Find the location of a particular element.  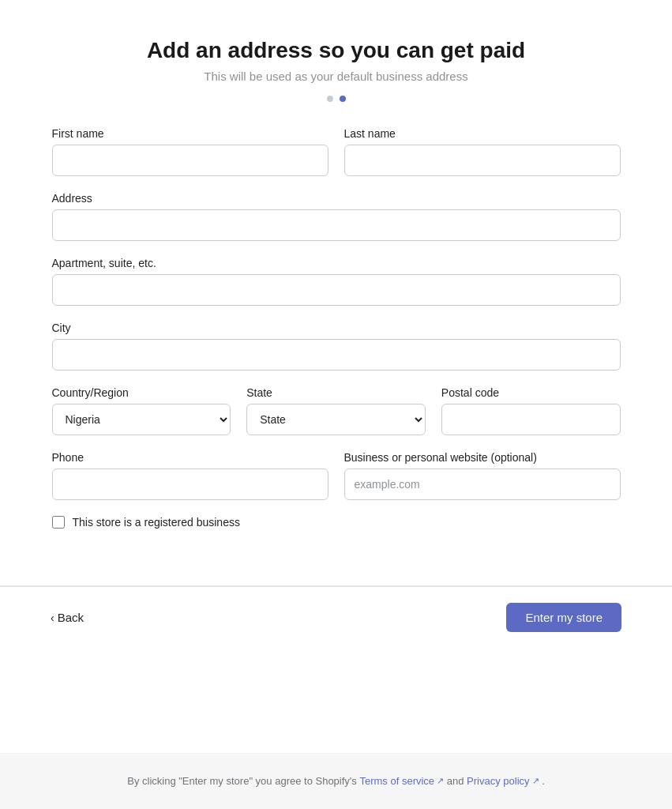

footer-text-before: By clicking "Enter my store" you agree t… is located at coordinates (242, 781).